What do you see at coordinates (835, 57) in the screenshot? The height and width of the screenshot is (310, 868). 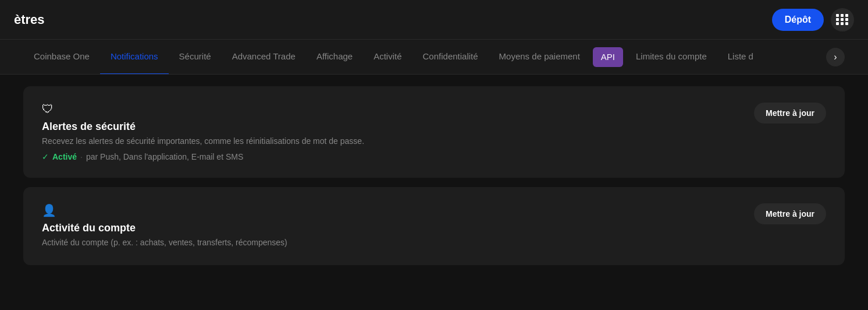 I see `nav-next-arrow: ›` at bounding box center [835, 57].